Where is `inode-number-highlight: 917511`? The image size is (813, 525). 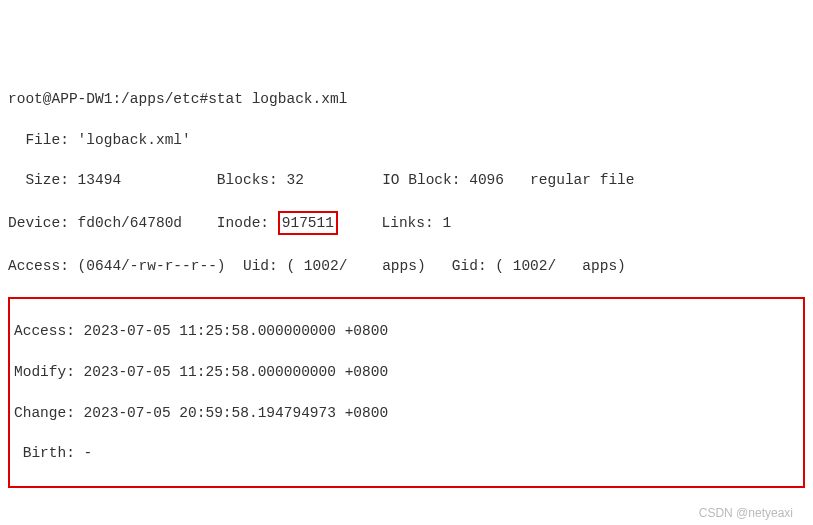
inode-number-highlight: 917511 is located at coordinates (308, 223).